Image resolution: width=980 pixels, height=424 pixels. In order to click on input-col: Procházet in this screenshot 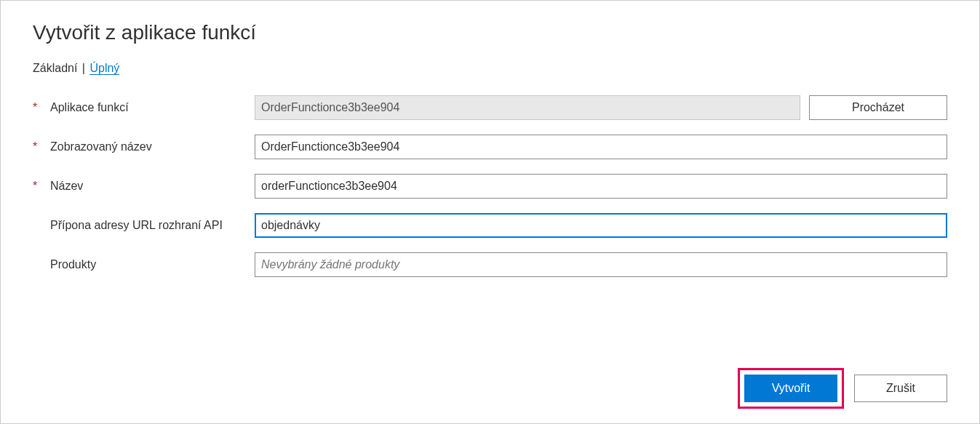, I will do `click(601, 108)`.